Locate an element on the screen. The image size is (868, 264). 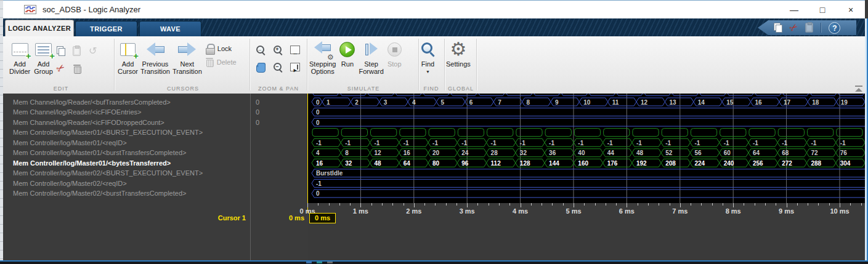
stepping-options-icon: ⚙ is located at coordinates (323, 49).